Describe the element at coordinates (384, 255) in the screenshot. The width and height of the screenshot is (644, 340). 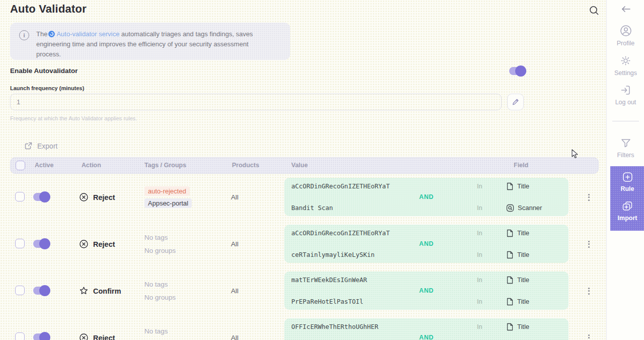
I see `condition-value: ceRTainlymayliKeLySKin` at that location.